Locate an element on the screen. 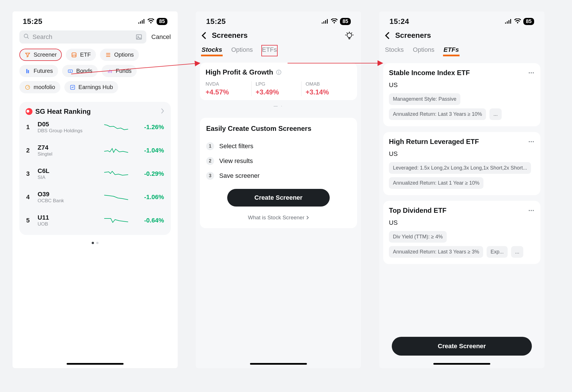 The width and height of the screenshot is (572, 392). chip-etf: ETF ETF is located at coordinates (81, 55).